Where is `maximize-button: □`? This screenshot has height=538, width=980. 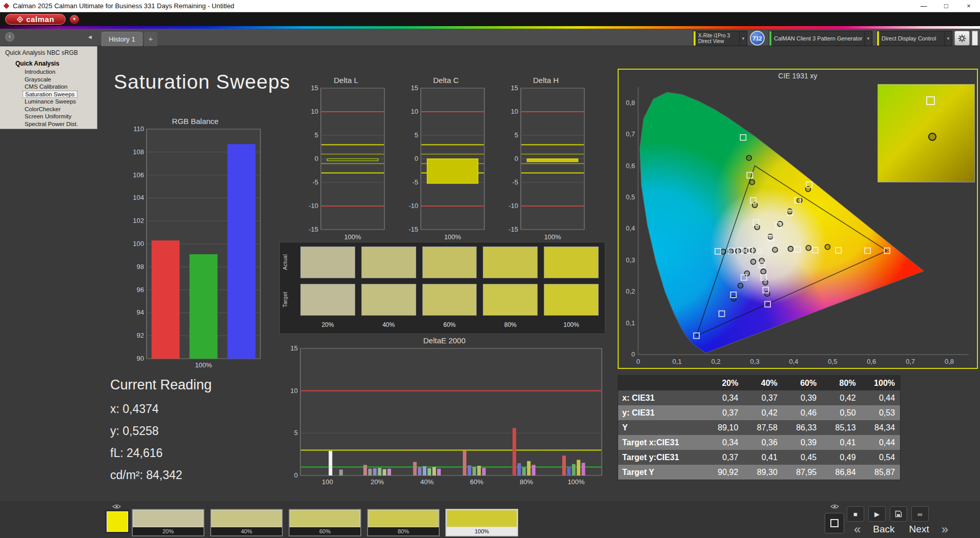
maximize-button: □ is located at coordinates (946, 6).